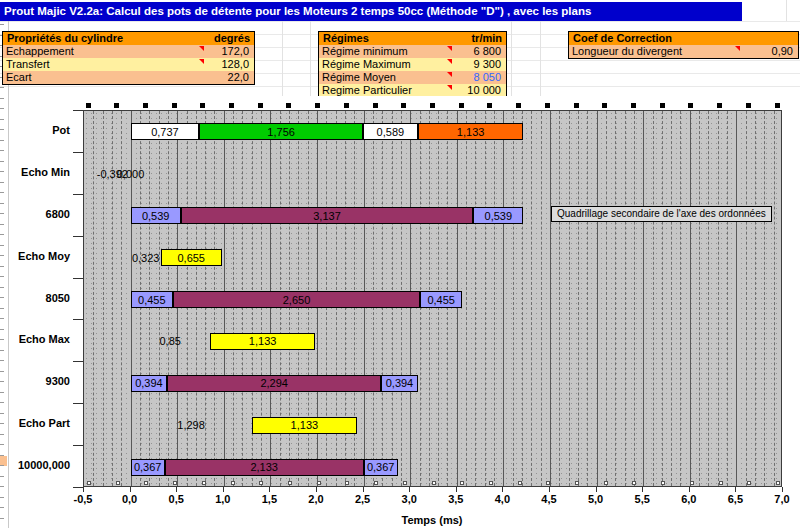  What do you see at coordinates (192, 426) in the screenshot?
I see `bar-segment: 1,298` at bounding box center [192, 426].